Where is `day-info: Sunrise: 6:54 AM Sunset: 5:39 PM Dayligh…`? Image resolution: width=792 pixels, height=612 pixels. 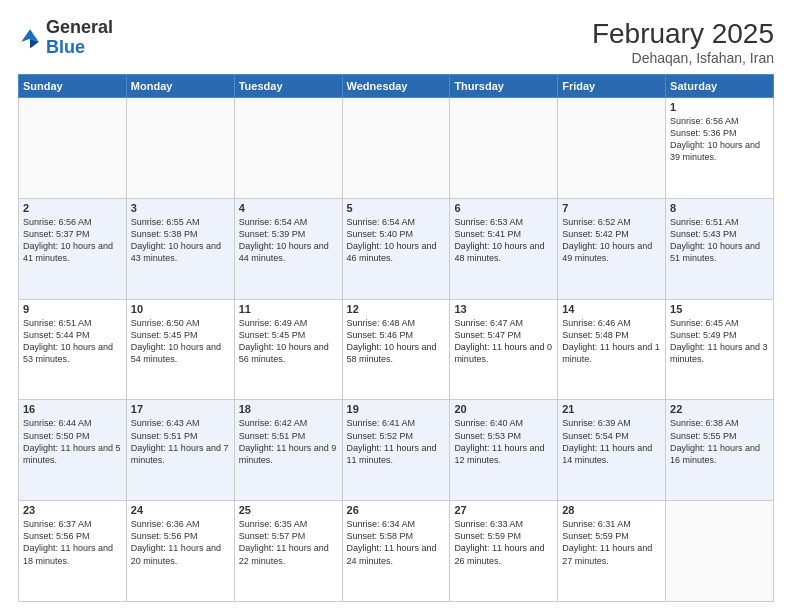 day-info: Sunrise: 6:54 AM Sunset: 5:39 PM Dayligh… is located at coordinates (288, 240).